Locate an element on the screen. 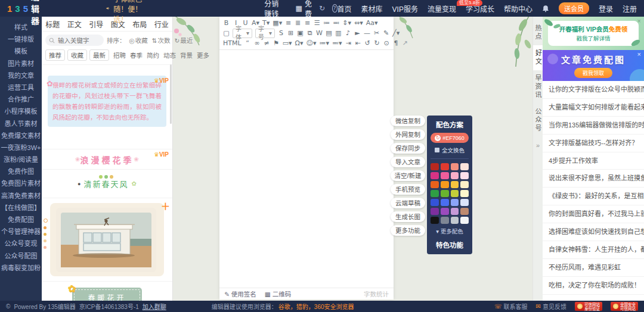 The width and height of the screenshot is (644, 312). import-word: W is located at coordinates (320, 33).